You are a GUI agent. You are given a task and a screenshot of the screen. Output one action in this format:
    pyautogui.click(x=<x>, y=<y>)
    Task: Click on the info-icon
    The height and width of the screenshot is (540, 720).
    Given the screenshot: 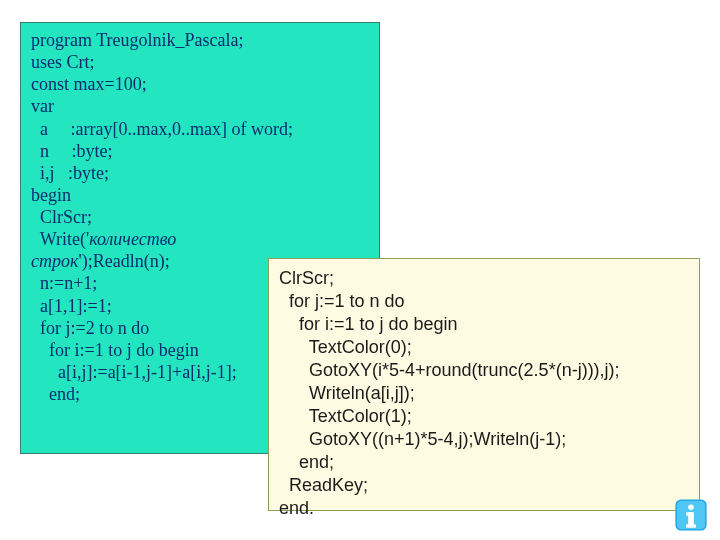 What is the action you would take?
    pyautogui.click(x=691, y=515)
    